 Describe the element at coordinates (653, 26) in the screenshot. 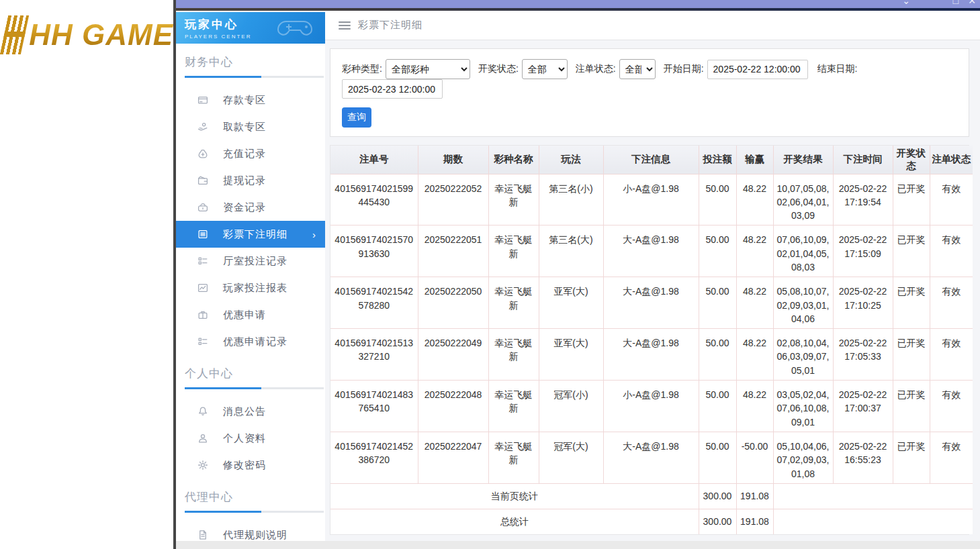

I see `page-header: 彩票下注明细` at that location.